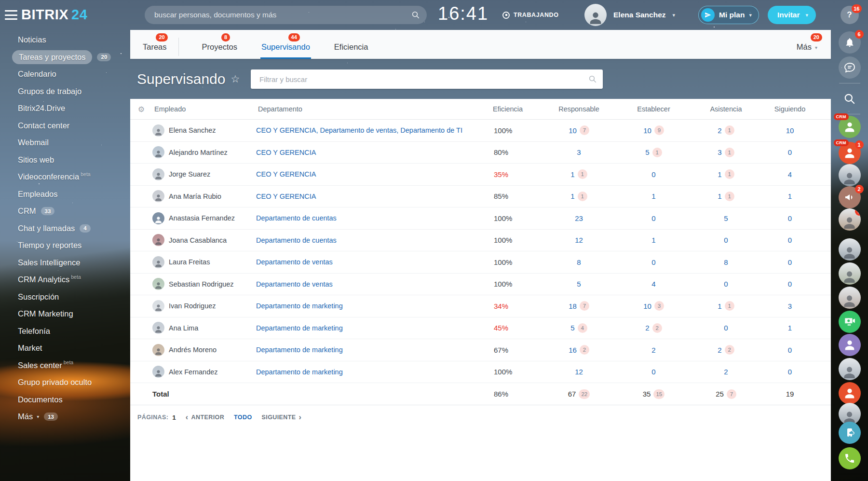 The image size is (868, 481). What do you see at coordinates (65, 194) in the screenshot?
I see `sidebar-item-empleados: Empleados` at bounding box center [65, 194].